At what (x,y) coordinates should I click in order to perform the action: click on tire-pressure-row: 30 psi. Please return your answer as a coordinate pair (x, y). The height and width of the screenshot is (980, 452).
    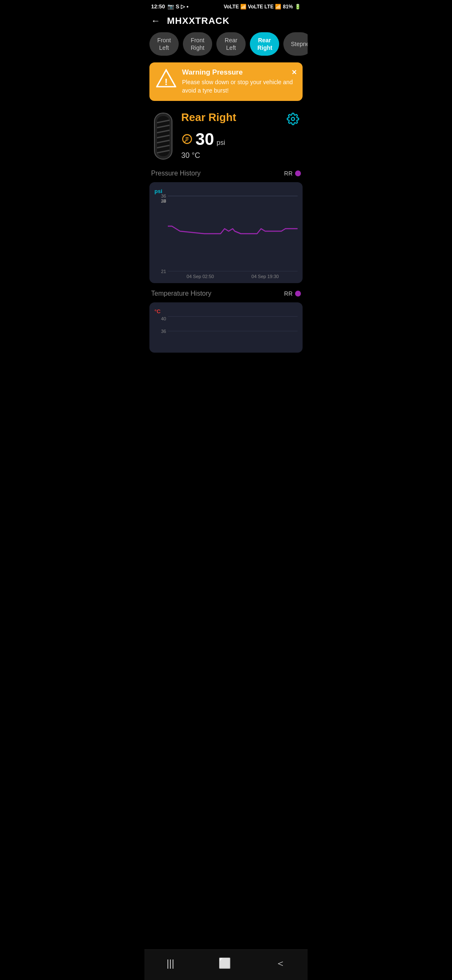
    Looking at the image, I should click on (241, 139).